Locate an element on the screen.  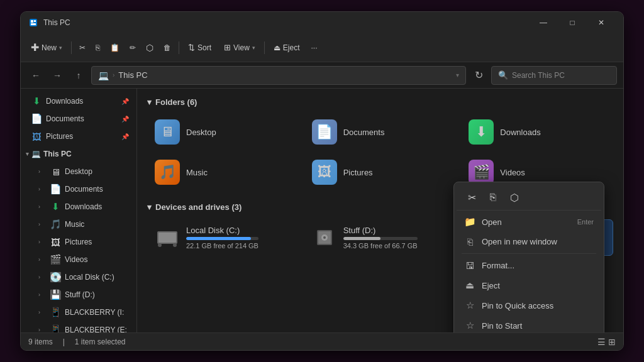
ctx-copy-button: ⎘ is located at coordinates (493, 197).